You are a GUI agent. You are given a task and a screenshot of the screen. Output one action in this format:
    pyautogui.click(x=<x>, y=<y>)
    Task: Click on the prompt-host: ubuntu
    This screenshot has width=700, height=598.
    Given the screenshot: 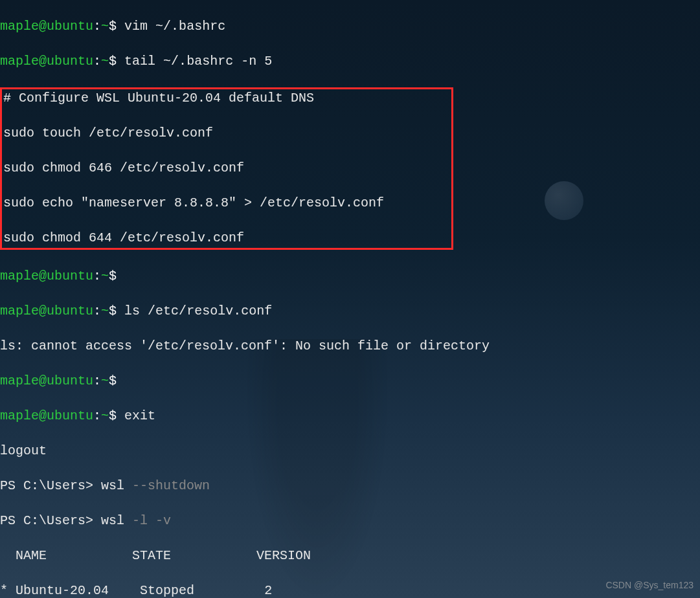 What is the action you would take?
    pyautogui.click(x=70, y=26)
    